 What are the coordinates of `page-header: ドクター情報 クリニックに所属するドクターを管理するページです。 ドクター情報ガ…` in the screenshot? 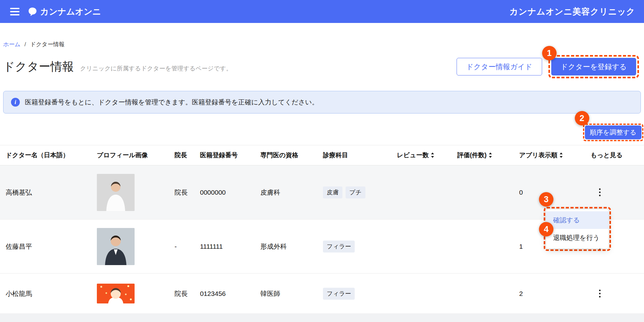 It's located at (322, 67).